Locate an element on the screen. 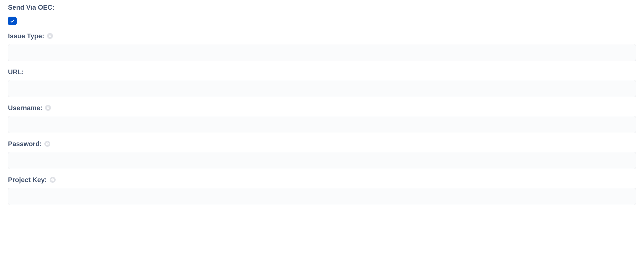 The image size is (644, 273). label-send-via-oec: Send Via OEC: is located at coordinates (322, 7).